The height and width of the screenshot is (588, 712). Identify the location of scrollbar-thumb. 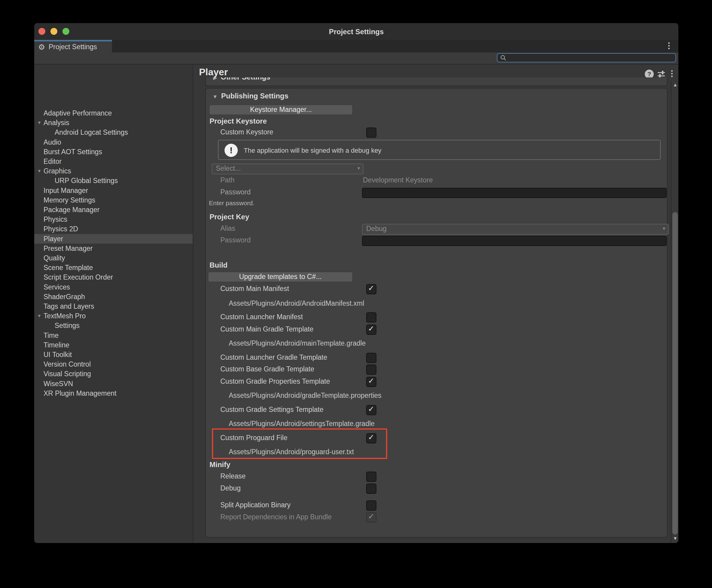
(675, 373).